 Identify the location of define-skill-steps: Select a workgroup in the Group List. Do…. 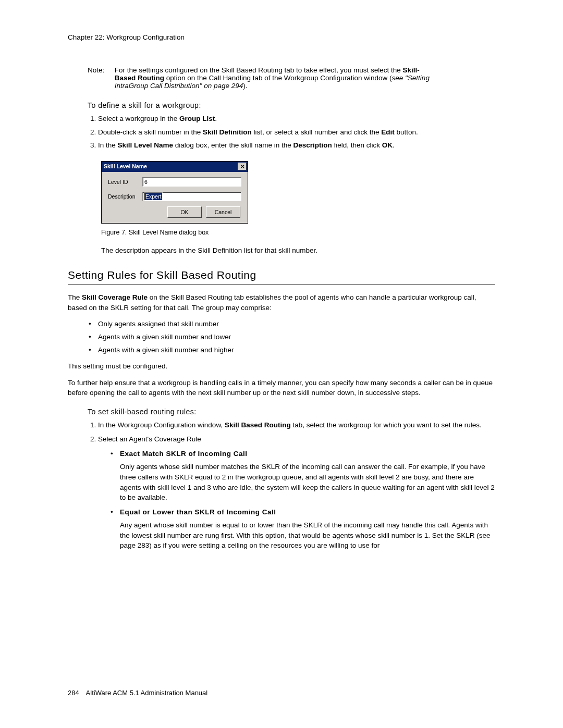
(291, 132).